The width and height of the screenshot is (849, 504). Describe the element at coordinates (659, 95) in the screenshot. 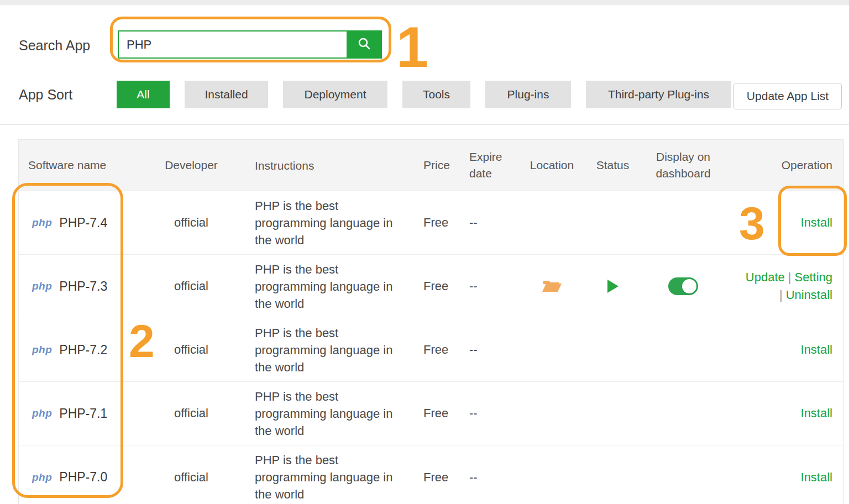

I see `tab-third-party-plug-ins: Third-party Plug-ins` at that location.